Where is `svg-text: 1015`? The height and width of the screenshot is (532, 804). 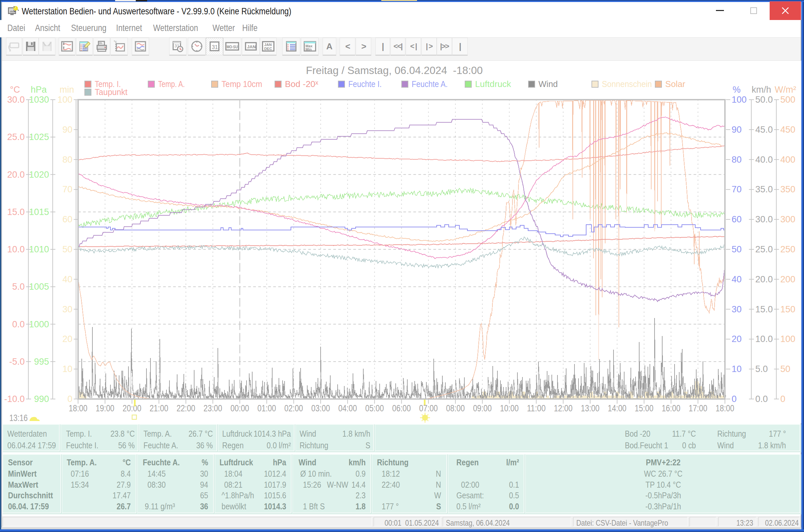
svg-text: 1015 is located at coordinates (39, 212).